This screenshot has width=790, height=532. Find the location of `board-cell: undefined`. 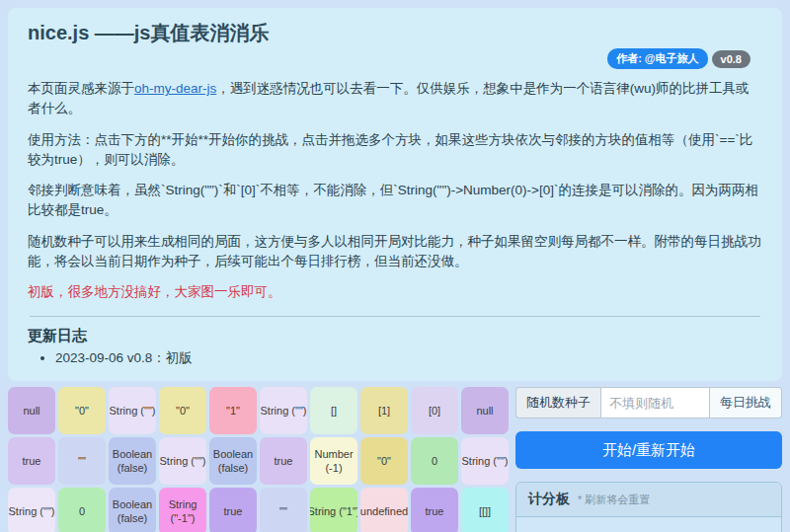

board-cell: undefined is located at coordinates (384, 509).